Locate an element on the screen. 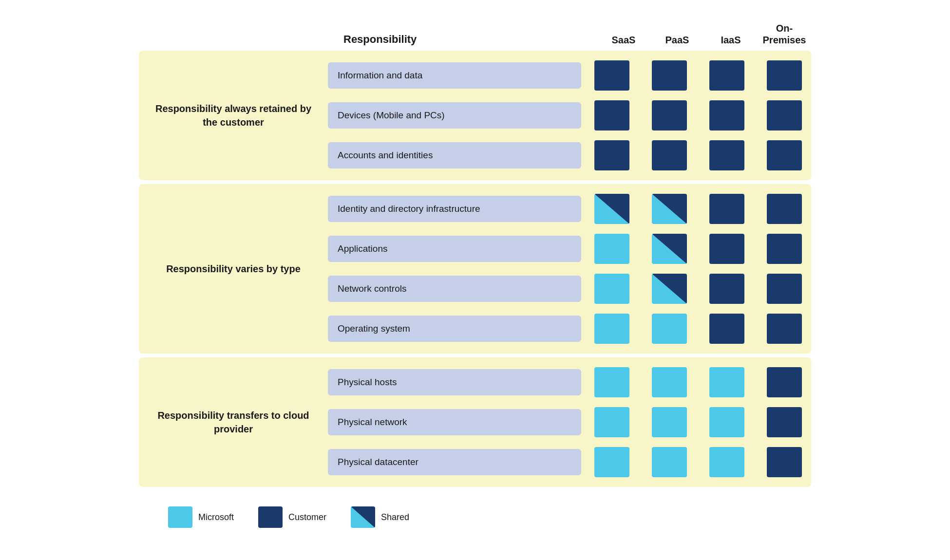 Image resolution: width=950 pixels, height=560 pixels. rows-area-customer: Information and dataDevices (Mobile and … is located at coordinates (570, 115).